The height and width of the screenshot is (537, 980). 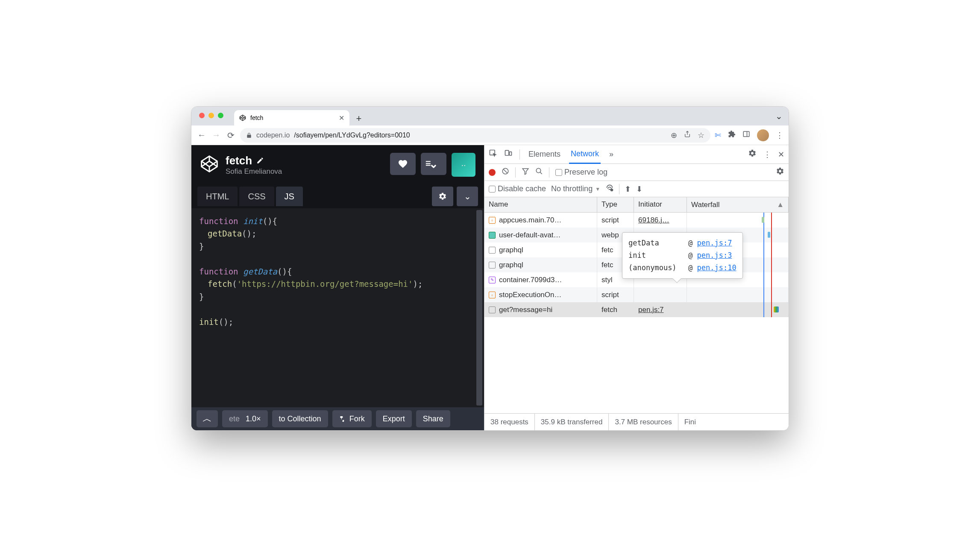 I want to click on toolbar: ← → ⟳ codepen.io/sofiayem/pen/LYdGvLg?ed…, so click(x=490, y=135).